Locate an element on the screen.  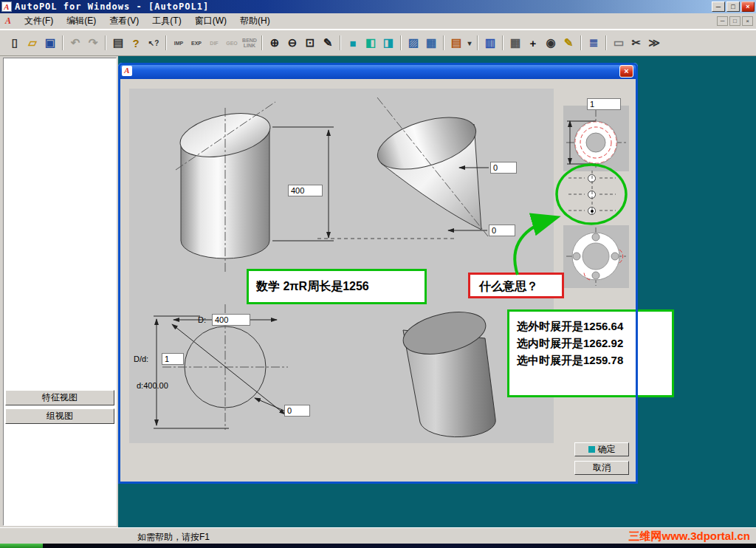
geo-icon: GEO is located at coordinates (232, 43).